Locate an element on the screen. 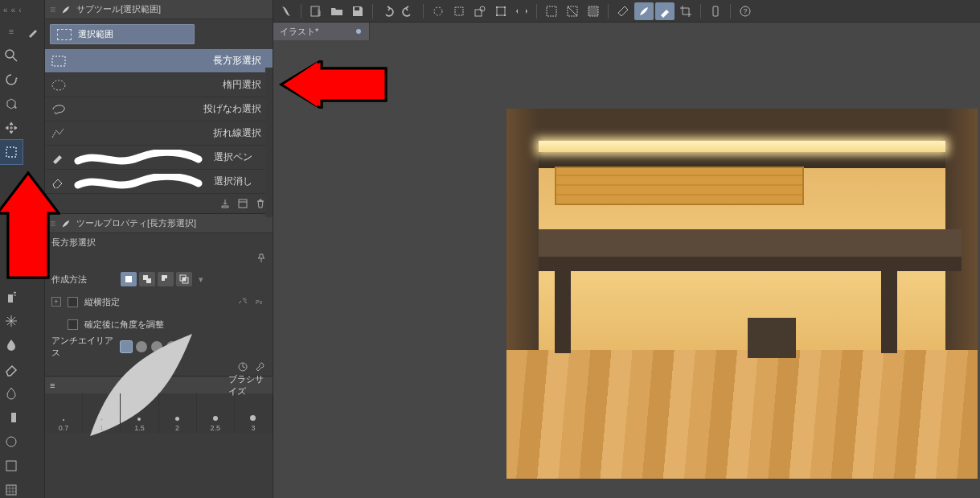  mode-sub-button is located at coordinates (166, 279).